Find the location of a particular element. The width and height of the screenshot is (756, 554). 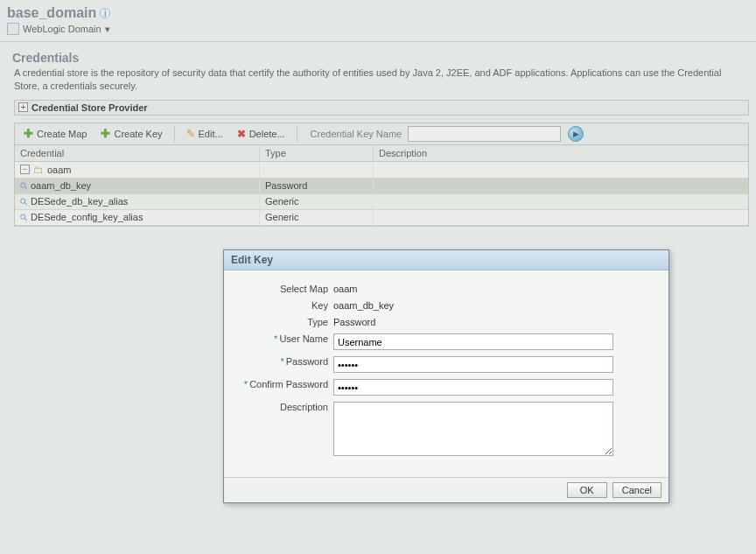

row-type: Password is located at coordinates (317, 186).